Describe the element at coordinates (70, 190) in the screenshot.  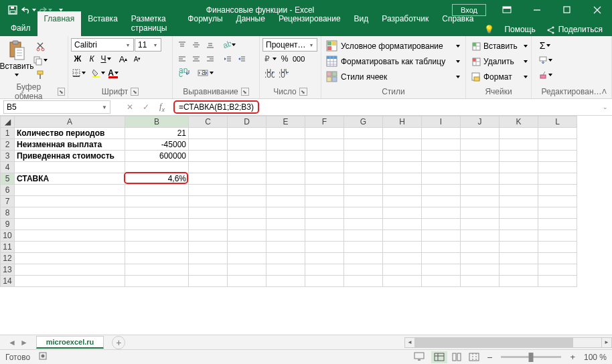
I see `cell-A6` at that location.